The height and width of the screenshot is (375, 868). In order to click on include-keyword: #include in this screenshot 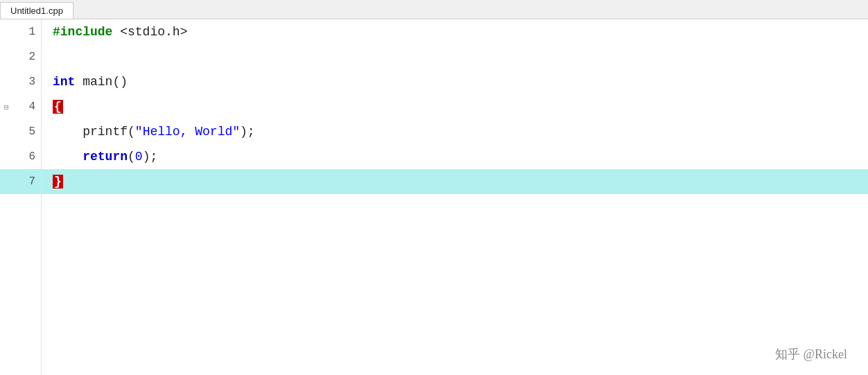, I will do `click(86, 32)`.